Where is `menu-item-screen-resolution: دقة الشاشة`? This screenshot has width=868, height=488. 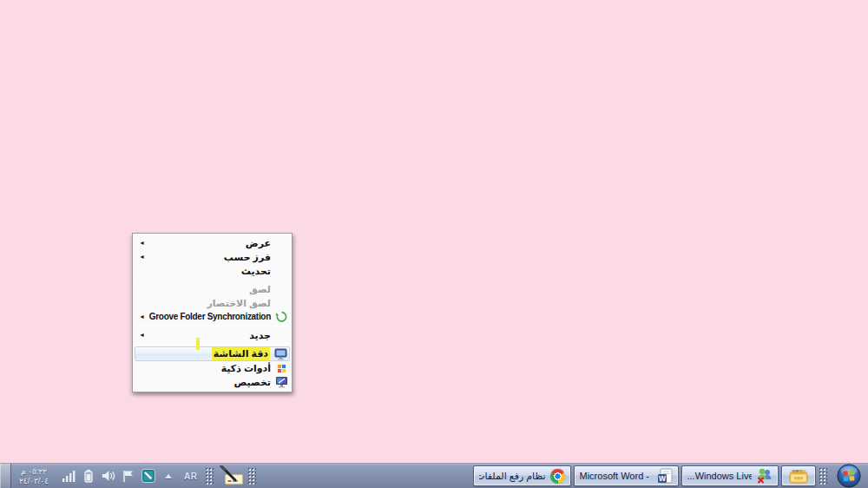 menu-item-screen-resolution: دقة الشاشة is located at coordinates (212, 354).